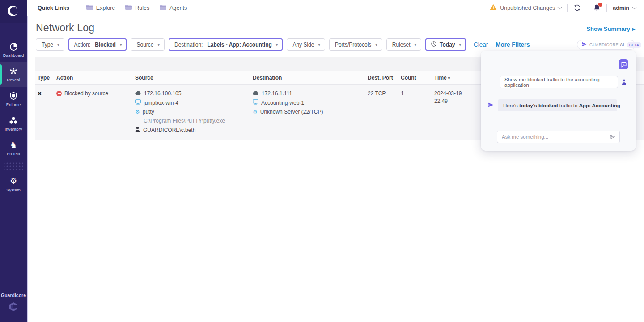  What do you see at coordinates (145, 45) in the screenshot?
I see `chip-label: Source` at bounding box center [145, 45].